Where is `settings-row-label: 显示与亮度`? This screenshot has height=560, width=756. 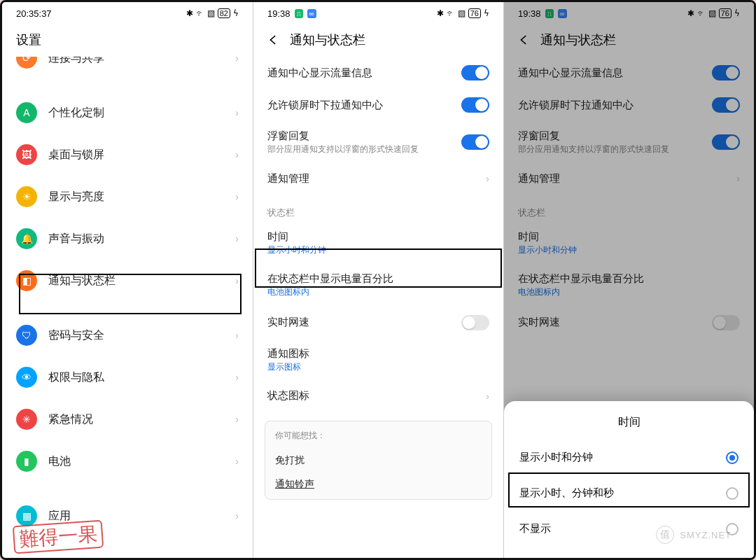 settings-row-label: 显示与亮度 is located at coordinates (136, 197).